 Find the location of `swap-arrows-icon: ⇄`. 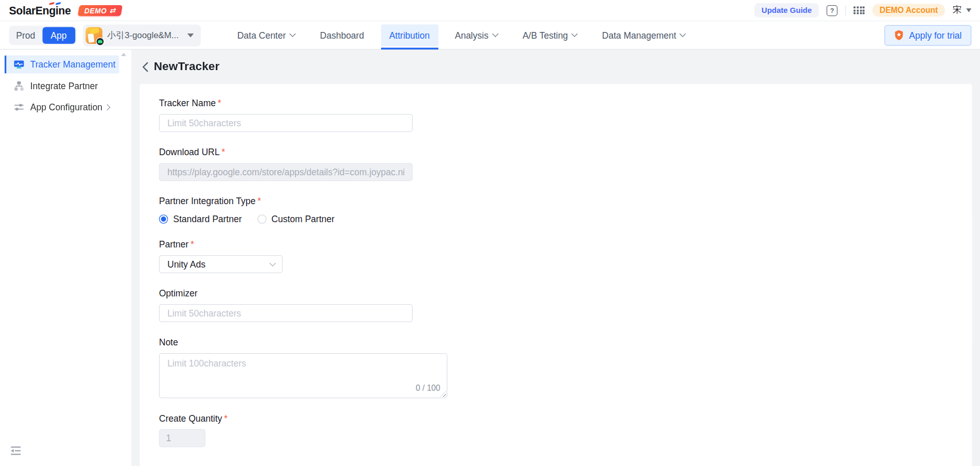

swap-arrows-icon: ⇄ is located at coordinates (112, 10).